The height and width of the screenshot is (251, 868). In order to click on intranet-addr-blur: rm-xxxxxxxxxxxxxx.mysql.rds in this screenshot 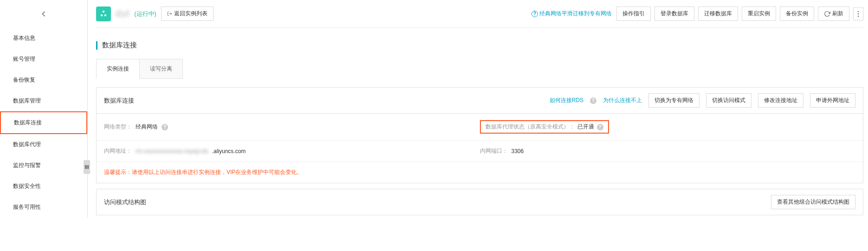, I will do `click(172, 151)`.